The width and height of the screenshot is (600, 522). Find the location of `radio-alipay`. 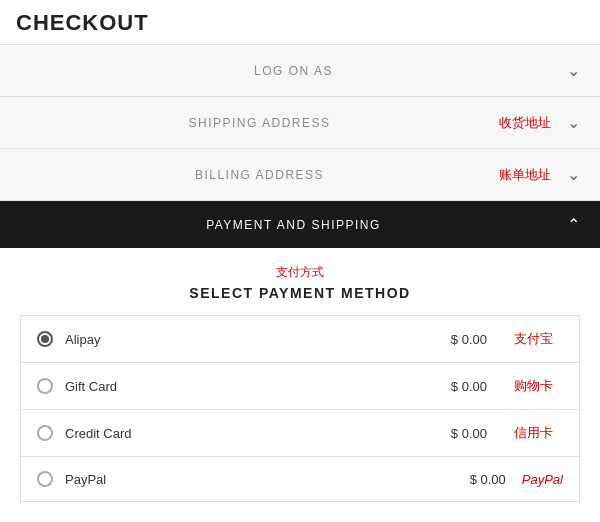

radio-alipay is located at coordinates (45, 339).